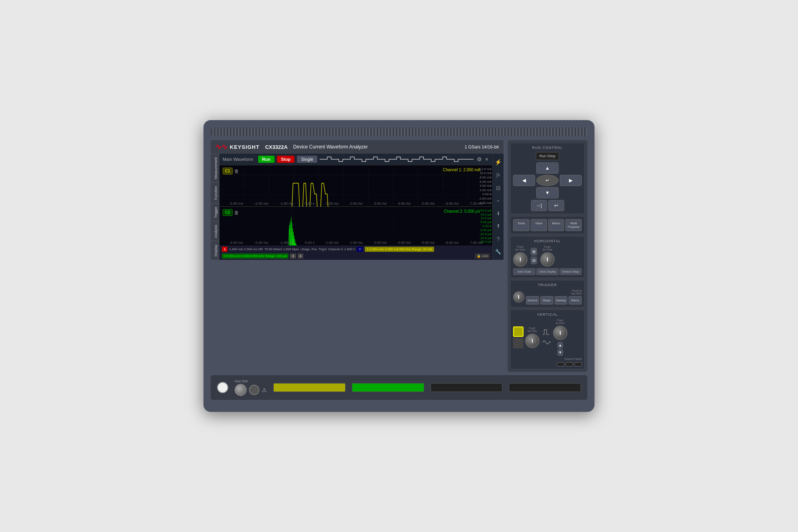 The height and width of the screenshot is (532, 798). I want to click on sidebar-item-analysis: Analysis, so click(215, 231).